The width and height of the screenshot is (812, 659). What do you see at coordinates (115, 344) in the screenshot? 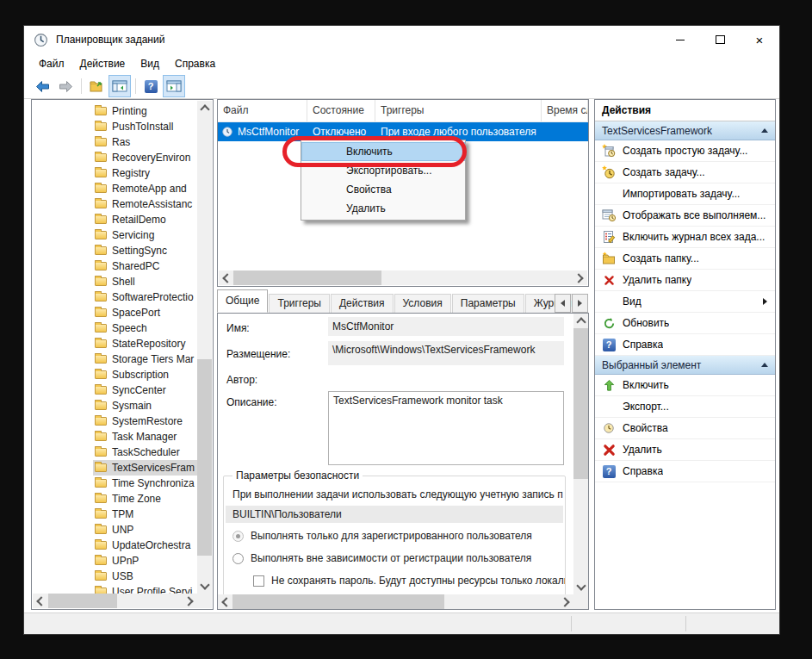
I see `tree-item: StateRepository` at bounding box center [115, 344].